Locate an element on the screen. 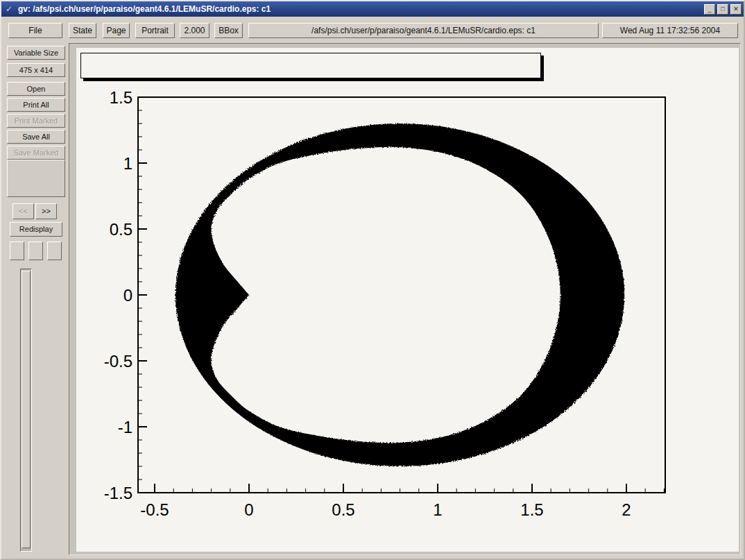 The height and width of the screenshot is (560, 745). maximize-button: □ is located at coordinates (723, 10).